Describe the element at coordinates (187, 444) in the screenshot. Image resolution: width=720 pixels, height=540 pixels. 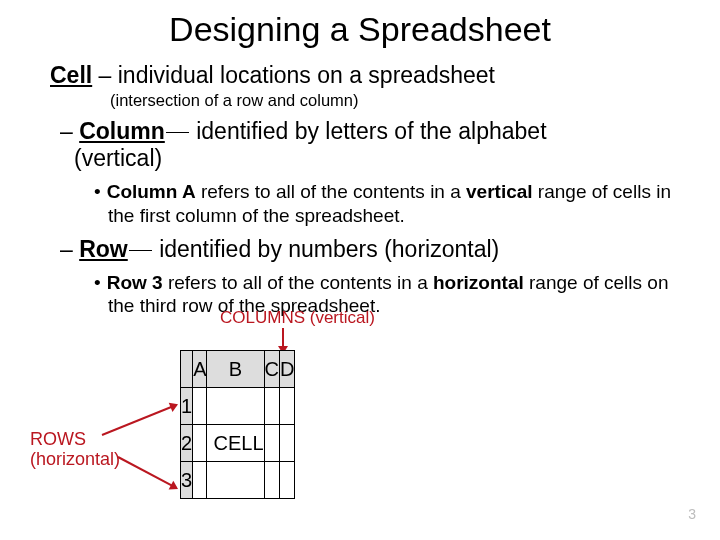
I see `row-header: 2` at that location.